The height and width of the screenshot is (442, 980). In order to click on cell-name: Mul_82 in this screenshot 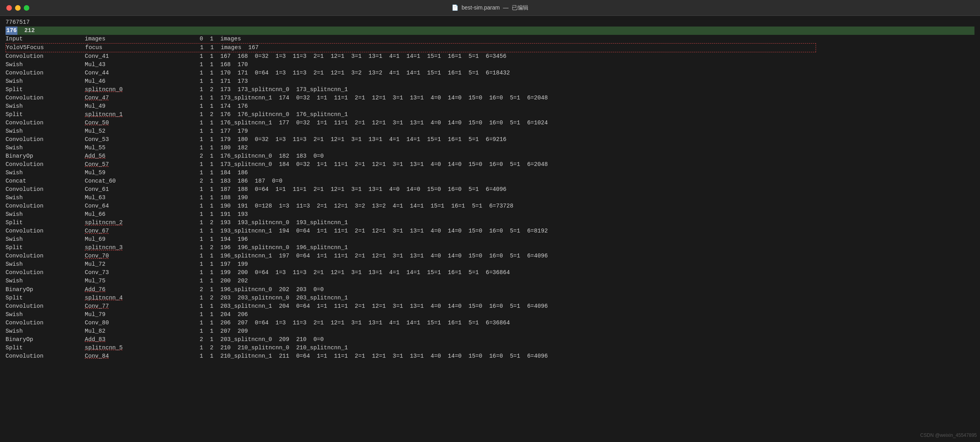, I will do `click(142, 331)`.